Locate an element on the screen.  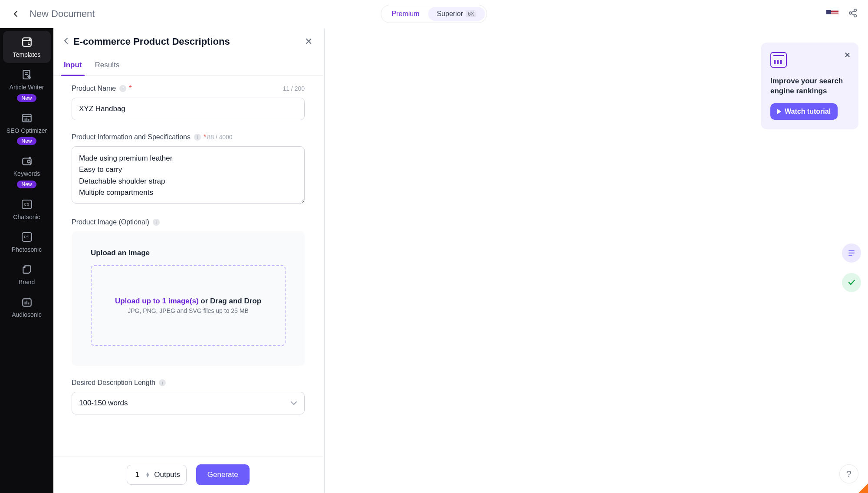
sidebar-item-chatsonic: CS Chatsonic is located at coordinates (27, 209).